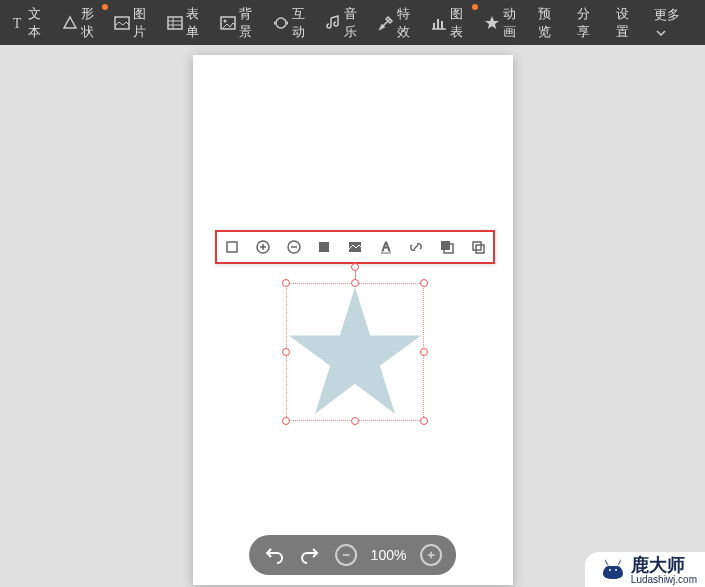 The image size is (705, 587). What do you see at coordinates (70, 23) in the screenshot?
I see `shape-icon` at bounding box center [70, 23].